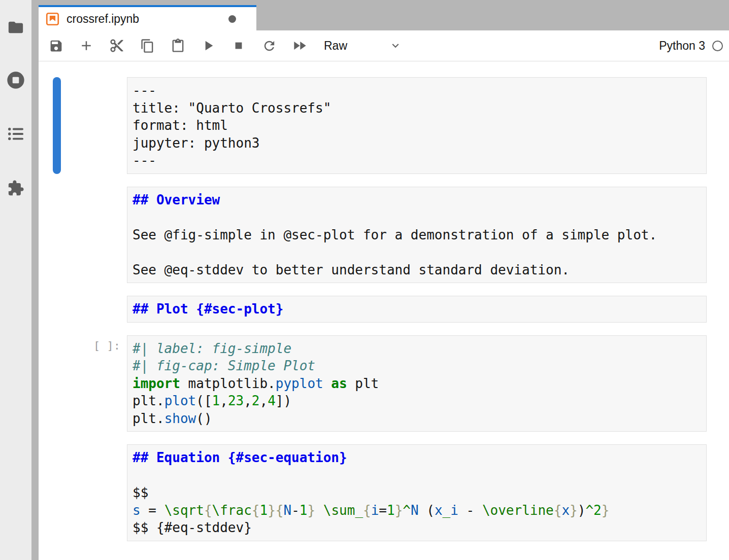  I want to click on code-line: #| label: fig-simple, so click(417, 349).